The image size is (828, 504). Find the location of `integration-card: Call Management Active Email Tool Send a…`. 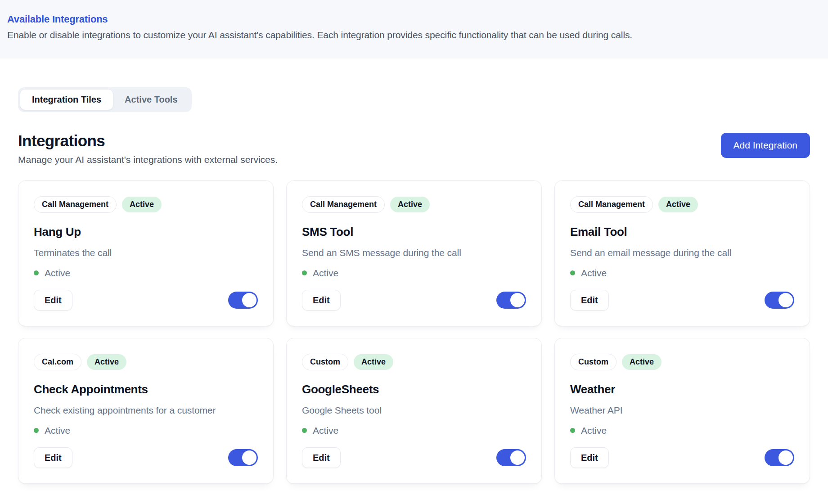

integration-card: Call Management Active Email Tool Send a… is located at coordinates (682, 253).